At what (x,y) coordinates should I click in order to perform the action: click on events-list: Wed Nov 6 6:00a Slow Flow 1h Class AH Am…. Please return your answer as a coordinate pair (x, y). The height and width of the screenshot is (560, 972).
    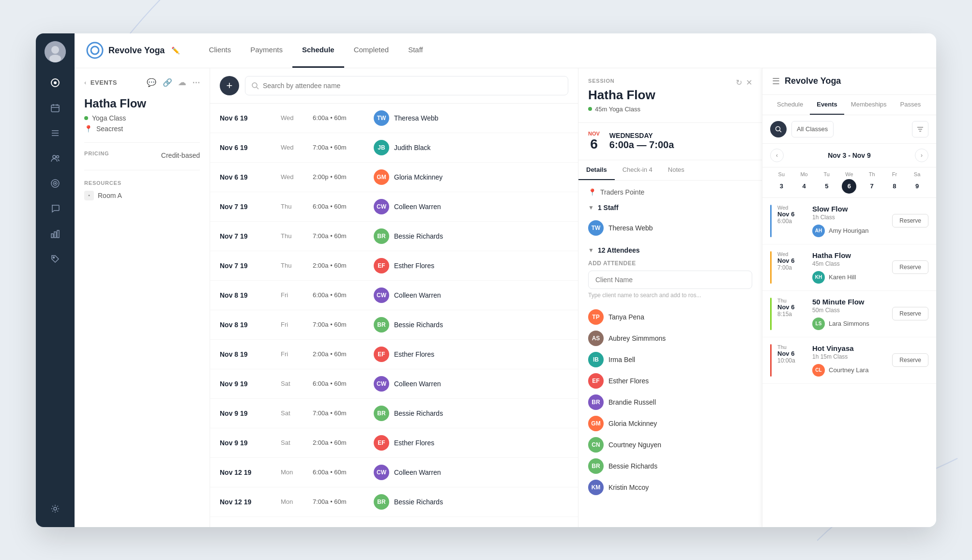
    Looking at the image, I should click on (849, 363).